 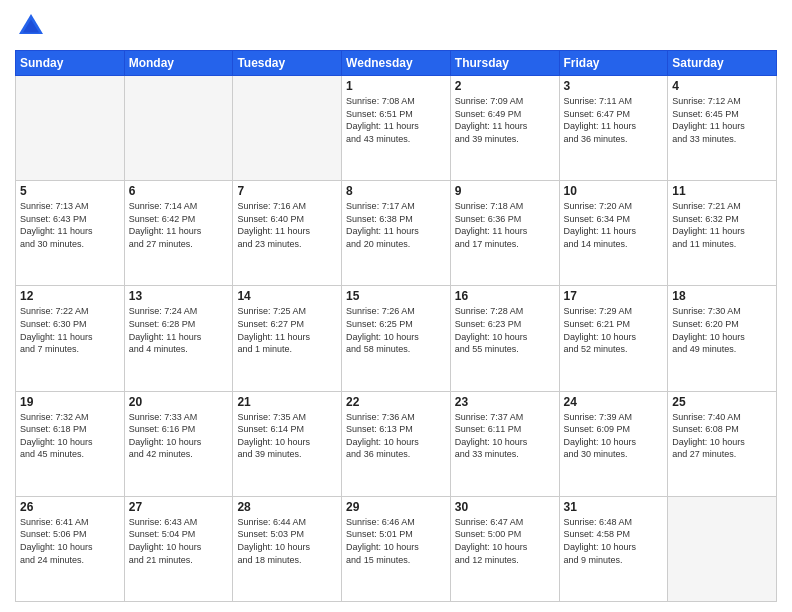 I want to click on day-info: Sunrise: 7:16 AM Sunset: 6:40 PM Dayligh…, so click(x=287, y=225).